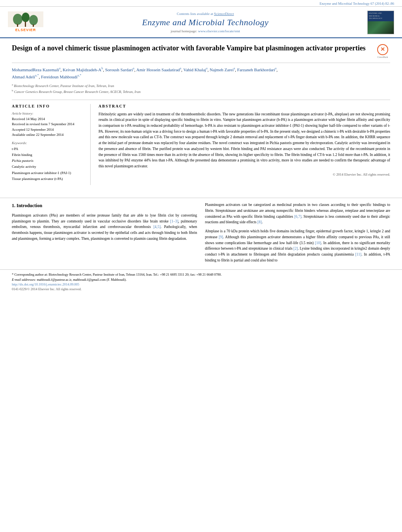  What do you see at coordinates (48, 130) in the screenshot?
I see `accepted-date: Accepted 12 September 2014` at bounding box center [48, 130].